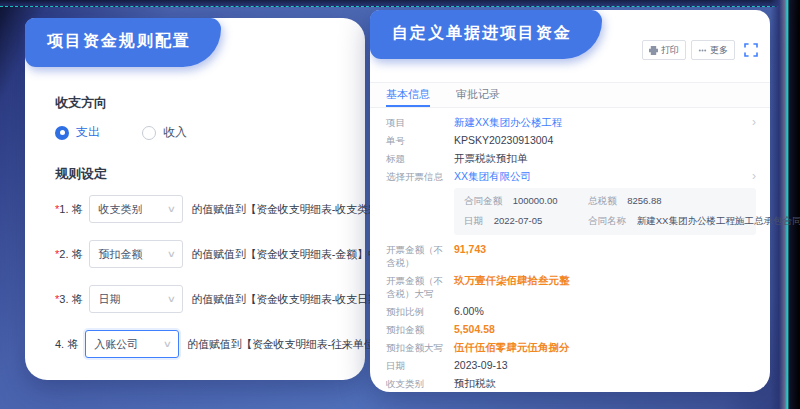 The width and height of the screenshot is (800, 409). Describe the element at coordinates (417, 176) in the screenshot. I see `field-label: 选择开票信息` at that location.